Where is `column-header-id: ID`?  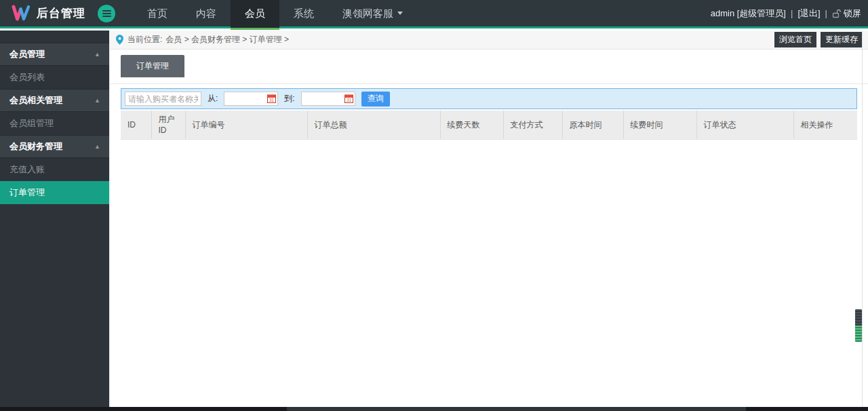 column-header-id: ID is located at coordinates (136, 125).